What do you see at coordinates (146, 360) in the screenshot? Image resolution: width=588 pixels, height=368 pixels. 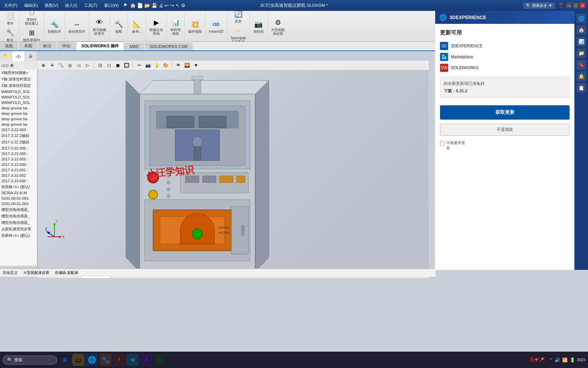 I see `taskbar-app4-icon: S` at bounding box center [146, 360].